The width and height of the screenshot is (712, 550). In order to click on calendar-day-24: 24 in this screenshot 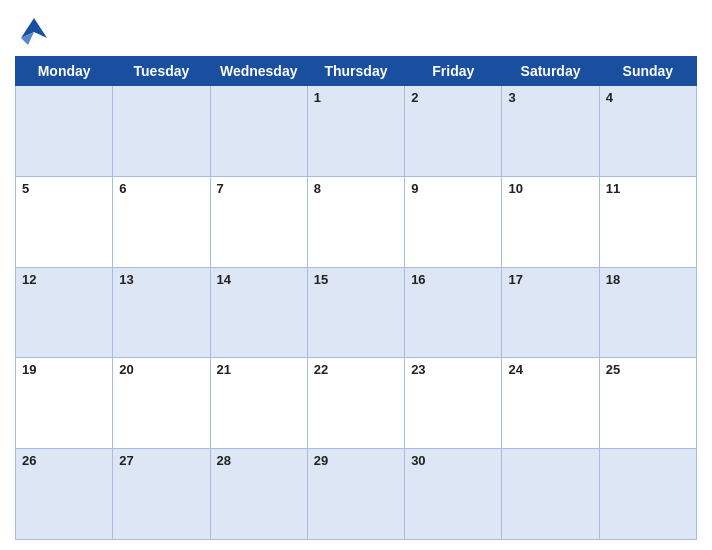, I will do `click(550, 404)`.